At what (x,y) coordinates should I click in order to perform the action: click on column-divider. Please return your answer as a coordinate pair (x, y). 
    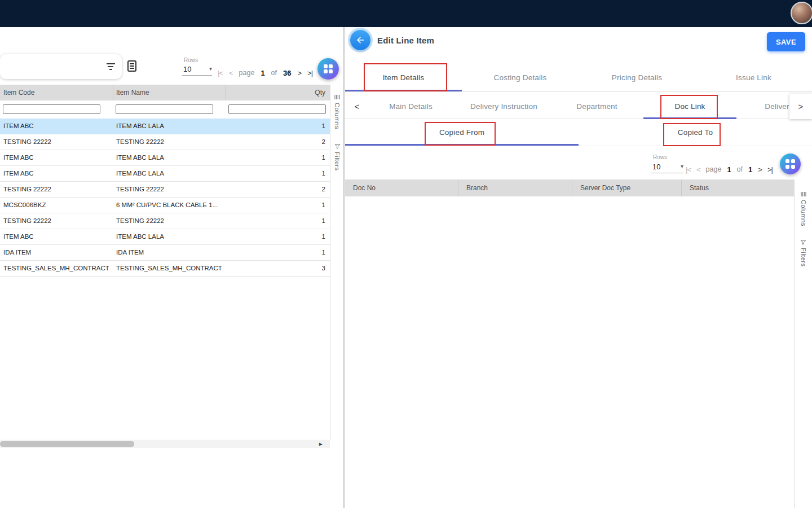
    Looking at the image, I should click on (113, 93).